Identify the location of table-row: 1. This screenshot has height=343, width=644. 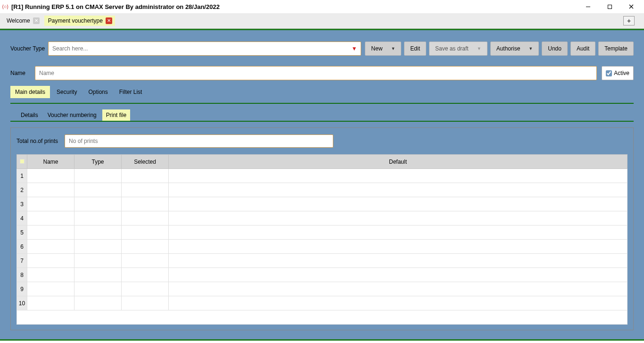
(322, 176).